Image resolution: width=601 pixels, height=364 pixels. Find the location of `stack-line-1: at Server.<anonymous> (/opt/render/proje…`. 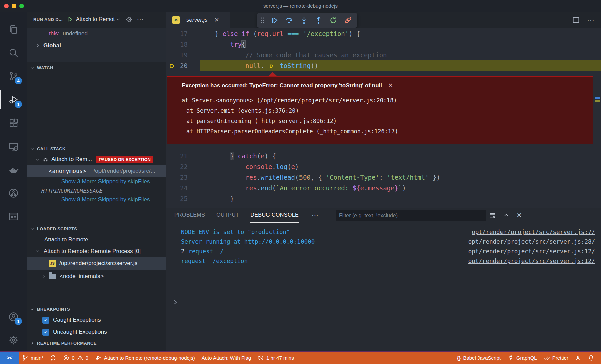

stack-line-1: at Server.<anonymous> (/opt/render/proje… is located at coordinates (387, 100).